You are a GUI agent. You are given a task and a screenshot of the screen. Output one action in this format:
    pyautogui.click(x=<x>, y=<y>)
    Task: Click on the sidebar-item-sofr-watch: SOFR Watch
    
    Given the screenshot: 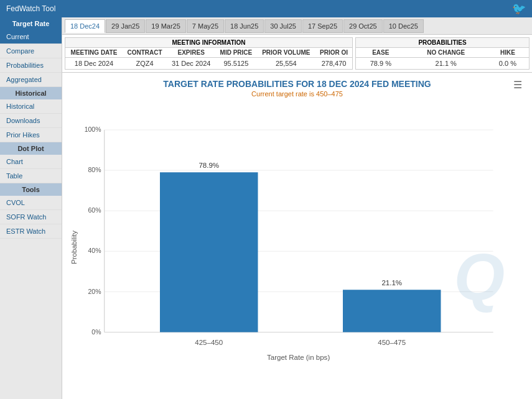 What is the action you would take?
    pyautogui.click(x=31, y=218)
    